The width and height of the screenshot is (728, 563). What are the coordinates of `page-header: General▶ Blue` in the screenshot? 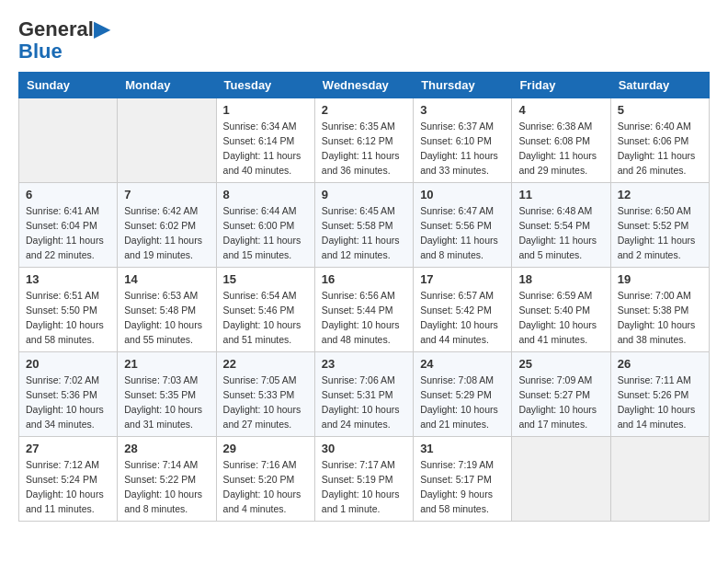 It's located at (364, 40).